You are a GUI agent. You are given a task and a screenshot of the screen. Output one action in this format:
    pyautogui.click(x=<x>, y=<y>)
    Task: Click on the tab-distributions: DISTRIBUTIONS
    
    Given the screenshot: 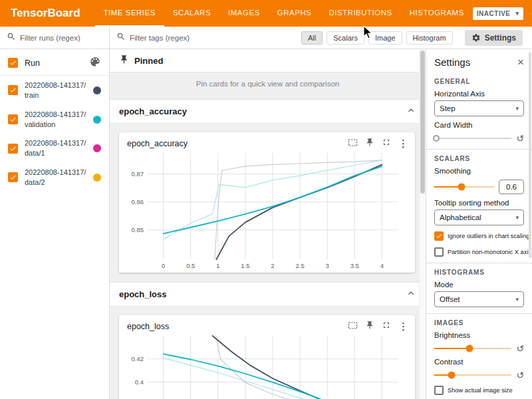 What is the action you would take?
    pyautogui.click(x=360, y=13)
    